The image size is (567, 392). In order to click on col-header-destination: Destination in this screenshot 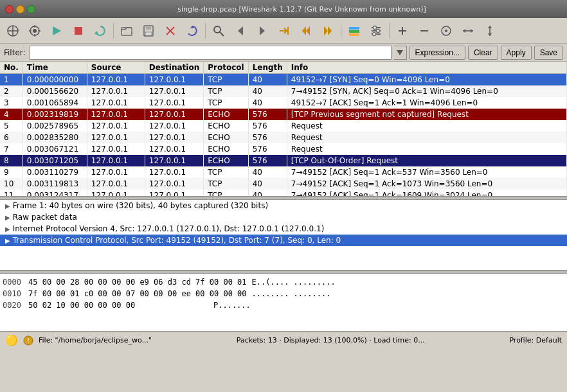, I will do `click(174, 68)`.